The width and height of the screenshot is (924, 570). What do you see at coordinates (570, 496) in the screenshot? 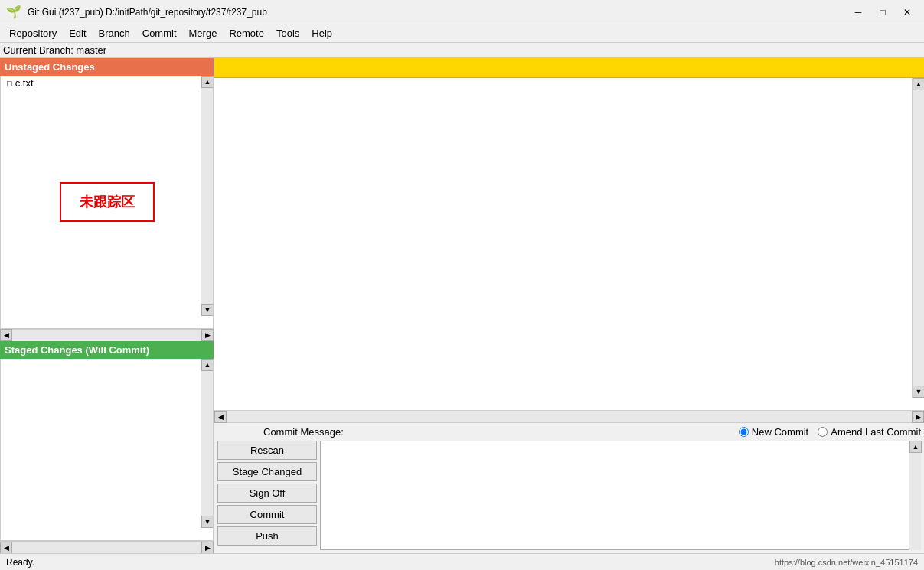
I see `commit-body: Rescan Stage Changed Sign Off Commit Pus…` at bounding box center [570, 496].